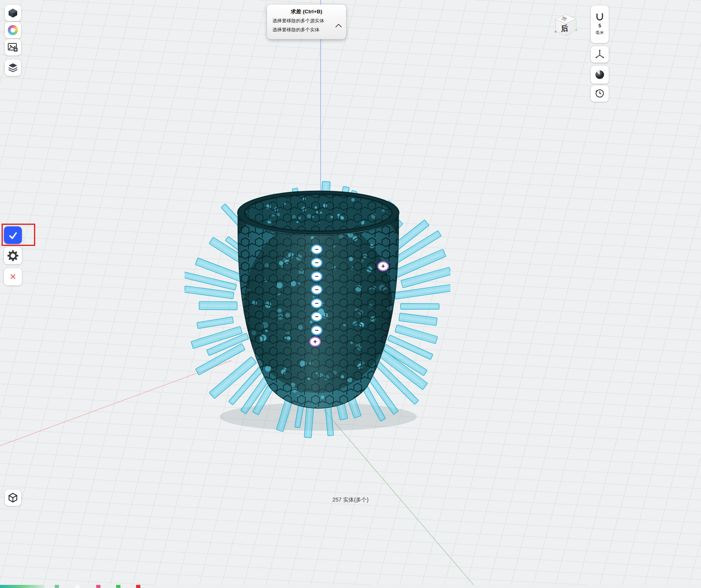  I want to click on taskbar-peek, so click(350, 586).